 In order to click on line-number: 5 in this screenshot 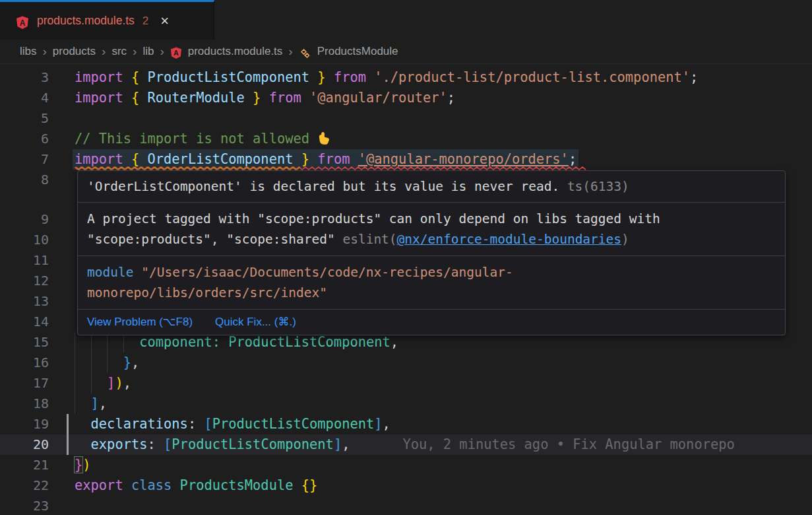, I will do `click(24, 119)`.